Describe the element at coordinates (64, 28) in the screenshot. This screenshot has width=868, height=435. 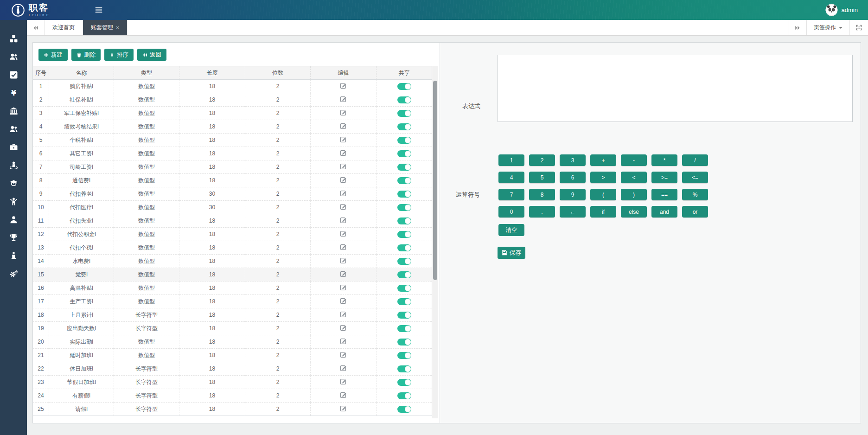
I see `tab-welcome-home: 欢迎首页` at that location.